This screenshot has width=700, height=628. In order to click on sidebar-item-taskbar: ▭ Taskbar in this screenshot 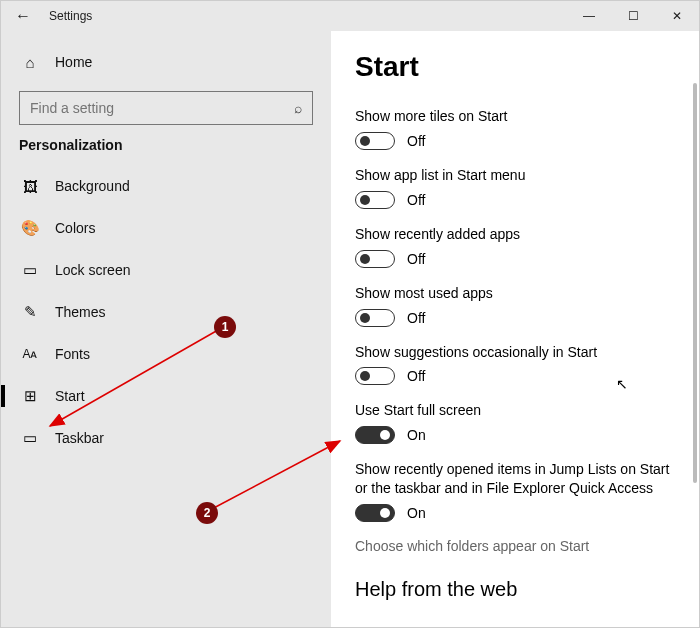, I will do `click(166, 438)`.